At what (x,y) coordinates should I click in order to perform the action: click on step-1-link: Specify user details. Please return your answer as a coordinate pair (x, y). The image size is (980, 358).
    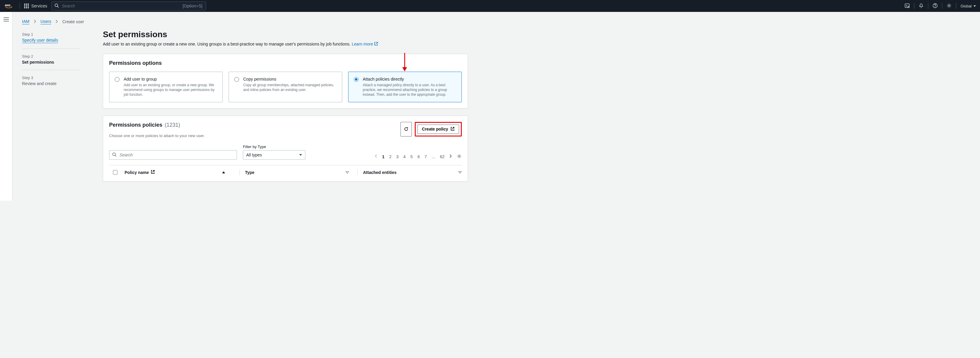
    Looking at the image, I should click on (40, 40).